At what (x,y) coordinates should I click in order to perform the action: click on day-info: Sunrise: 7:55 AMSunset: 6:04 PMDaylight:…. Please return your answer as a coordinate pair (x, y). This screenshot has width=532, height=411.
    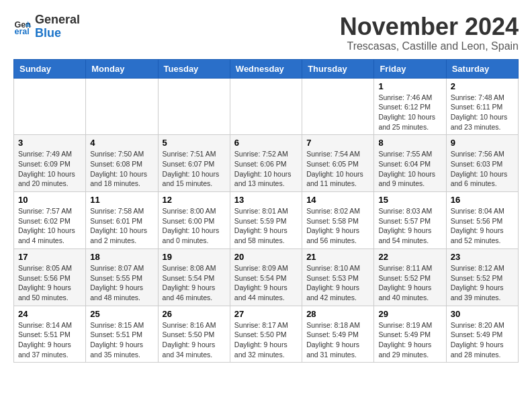
    Looking at the image, I should click on (410, 169).